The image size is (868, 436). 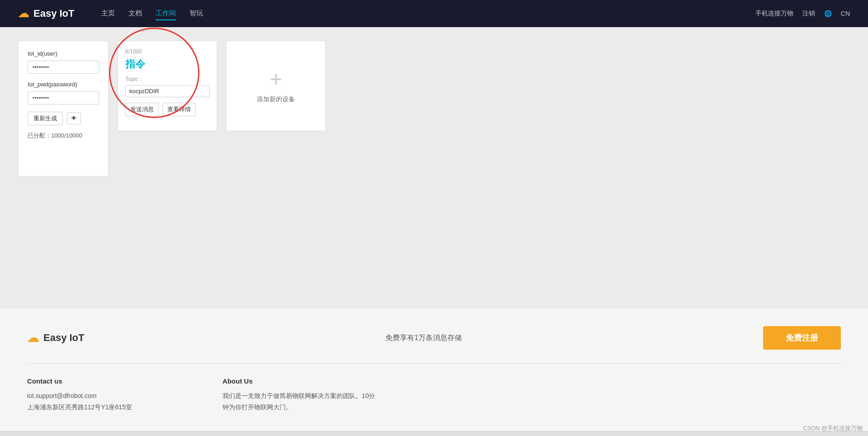 What do you see at coordinates (434, 395) in the screenshot?
I see `footer-info: Contact us iot.support@dfrobot.com 上海浦东新…` at bounding box center [434, 395].